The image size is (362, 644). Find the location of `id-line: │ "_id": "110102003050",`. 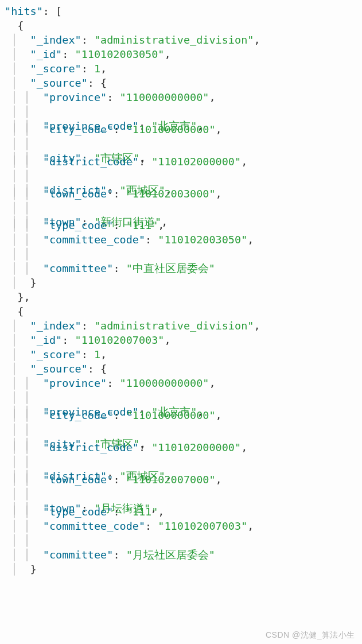

id-line: │ "_id": "110102003050", is located at coordinates (184, 55).